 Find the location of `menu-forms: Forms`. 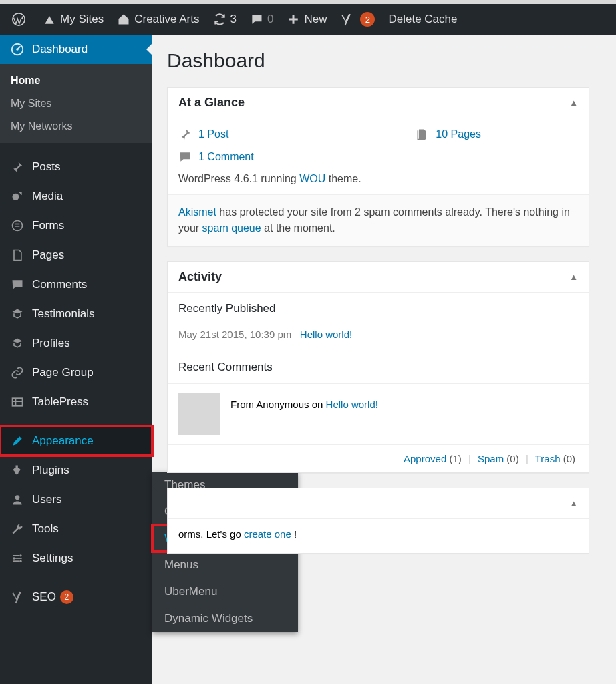

menu-forms: Forms is located at coordinates (76, 226).